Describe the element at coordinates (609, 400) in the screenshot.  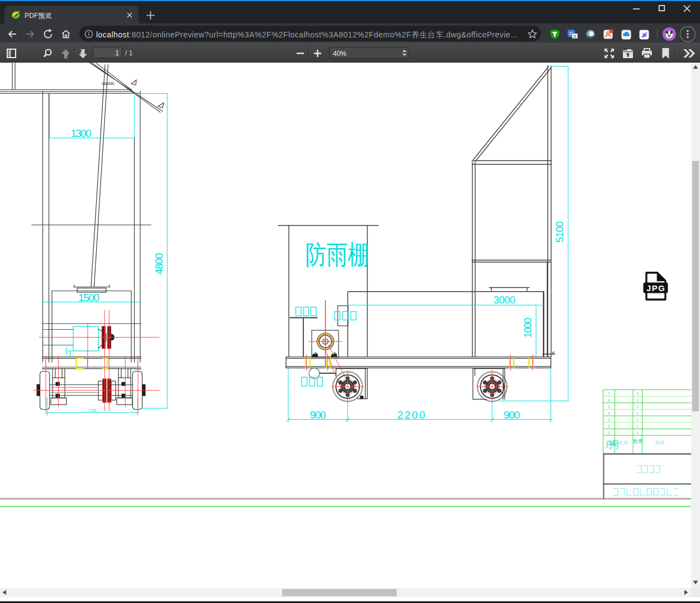
I see `svg-text: 6` at that location.